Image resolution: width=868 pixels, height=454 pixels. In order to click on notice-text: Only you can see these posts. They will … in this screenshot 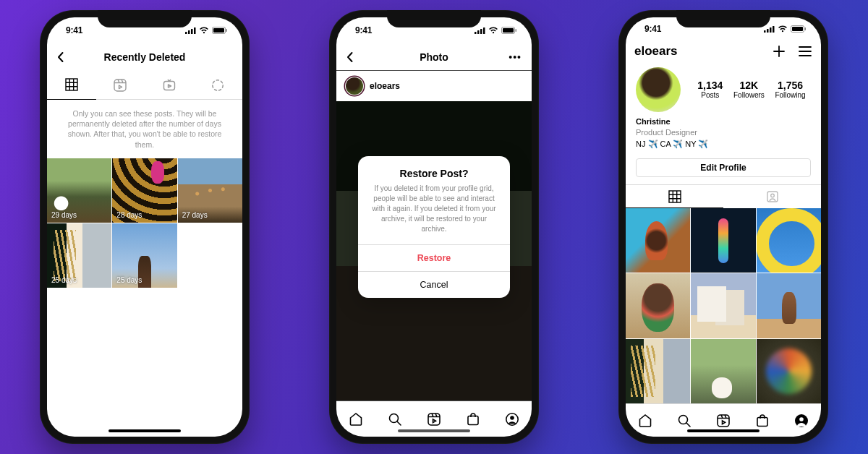, I will do `click(145, 129)`.